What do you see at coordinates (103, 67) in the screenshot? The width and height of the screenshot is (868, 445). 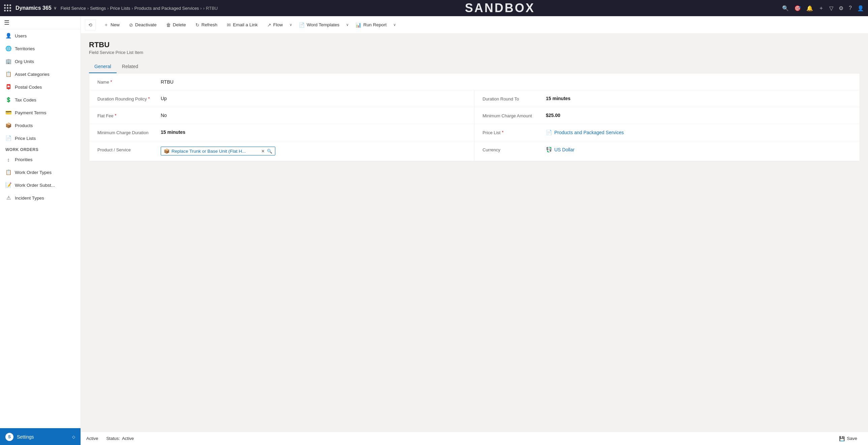 I see `tab-general: General` at bounding box center [103, 67].